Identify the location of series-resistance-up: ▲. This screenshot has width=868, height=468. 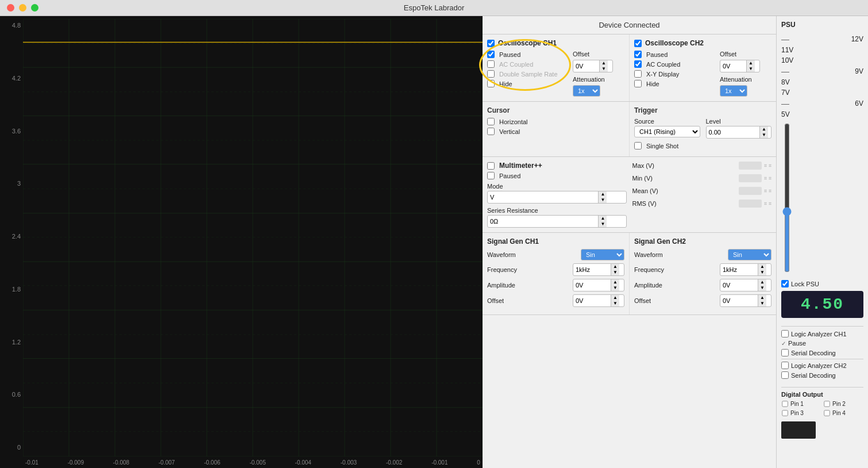
(603, 218).